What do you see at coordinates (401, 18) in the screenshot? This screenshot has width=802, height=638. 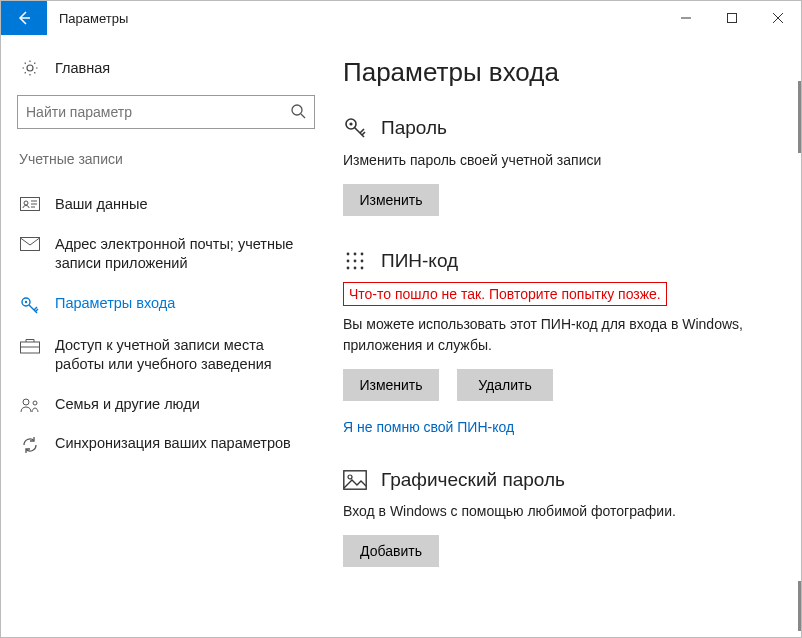 I see `title-bar: Параметры` at bounding box center [401, 18].